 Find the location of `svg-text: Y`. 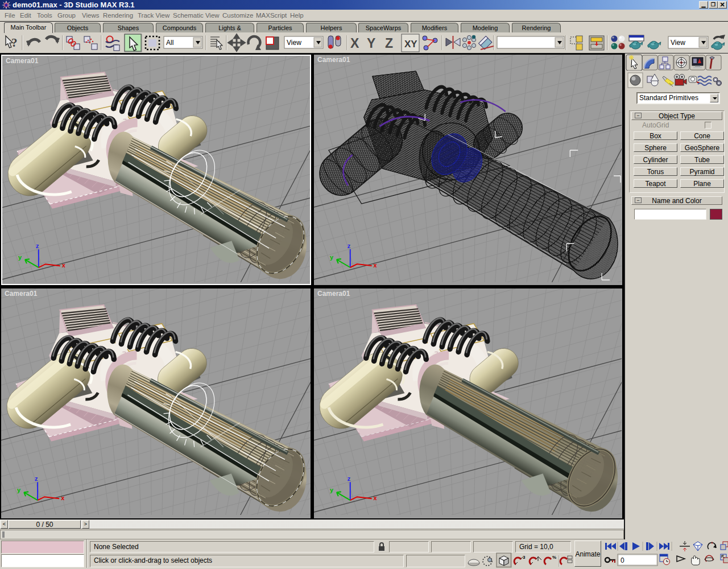

svg-text: Y is located at coordinates (371, 43).